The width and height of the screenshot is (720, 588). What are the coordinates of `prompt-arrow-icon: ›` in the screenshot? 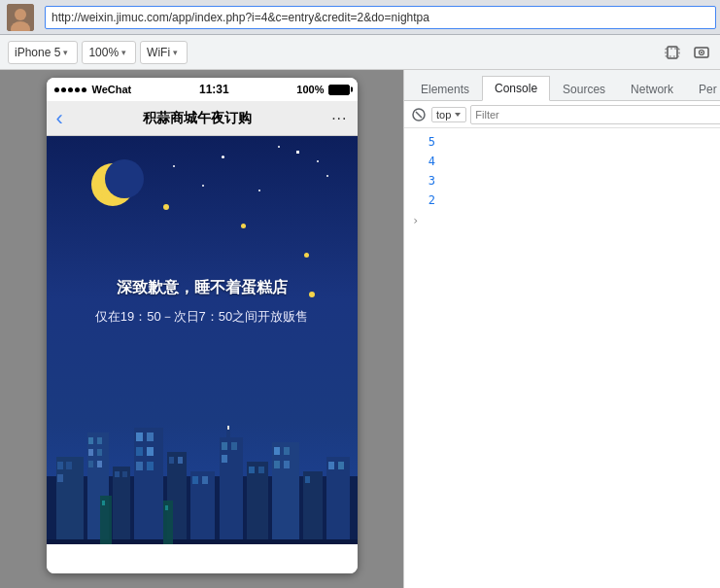 It's located at (416, 221).